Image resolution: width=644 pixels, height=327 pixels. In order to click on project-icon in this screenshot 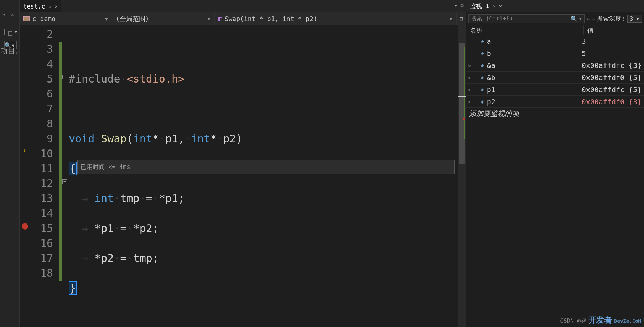, I will do `click(26, 19)`.